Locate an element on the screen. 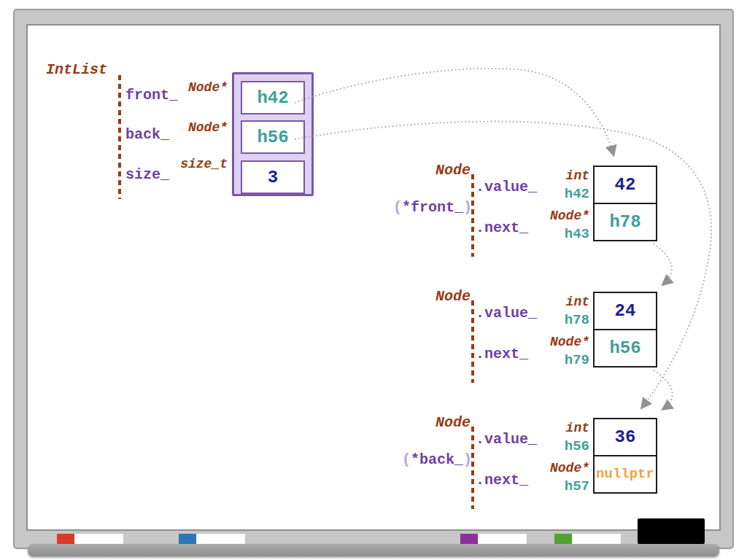 Image resolution: width=747 pixels, height=560 pixels. node3-next-cell: nullptr is located at coordinates (625, 474).